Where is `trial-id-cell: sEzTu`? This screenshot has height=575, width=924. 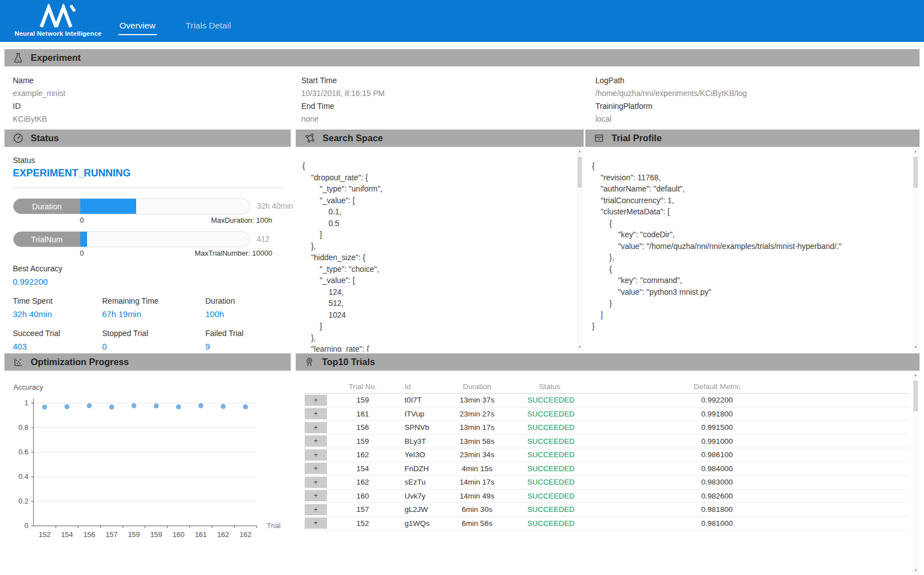 trial-id-cell: sEzTu is located at coordinates (418, 482).